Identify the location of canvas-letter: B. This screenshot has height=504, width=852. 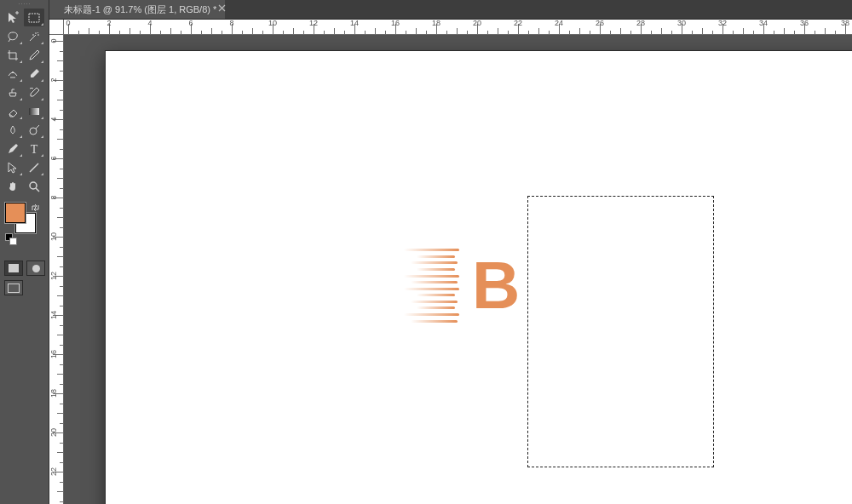
(496, 286).